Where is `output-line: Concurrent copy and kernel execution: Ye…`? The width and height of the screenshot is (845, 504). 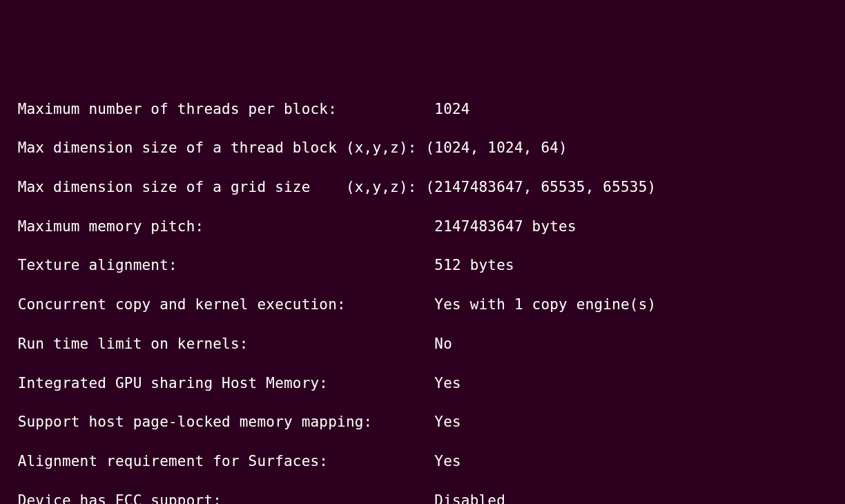 output-line: Concurrent copy and kernel execution: Ye… is located at coordinates (422, 304).